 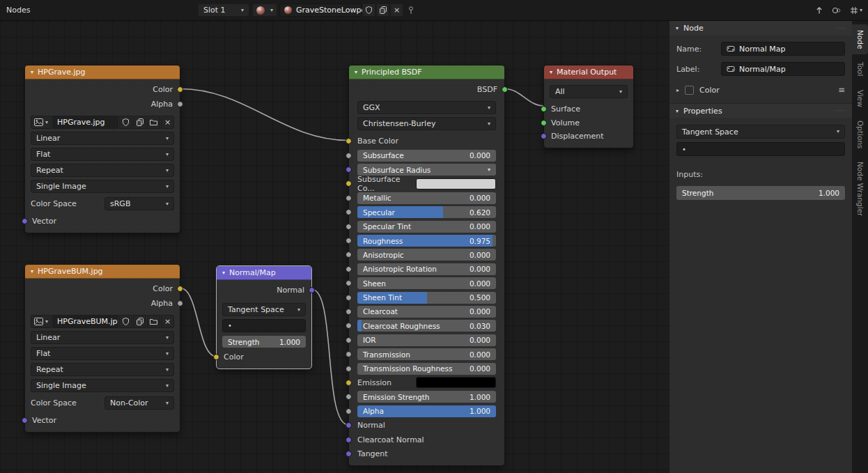 What do you see at coordinates (85, 322) in the screenshot?
I see `image-name-field: HPGraveBUM.jpg` at bounding box center [85, 322].